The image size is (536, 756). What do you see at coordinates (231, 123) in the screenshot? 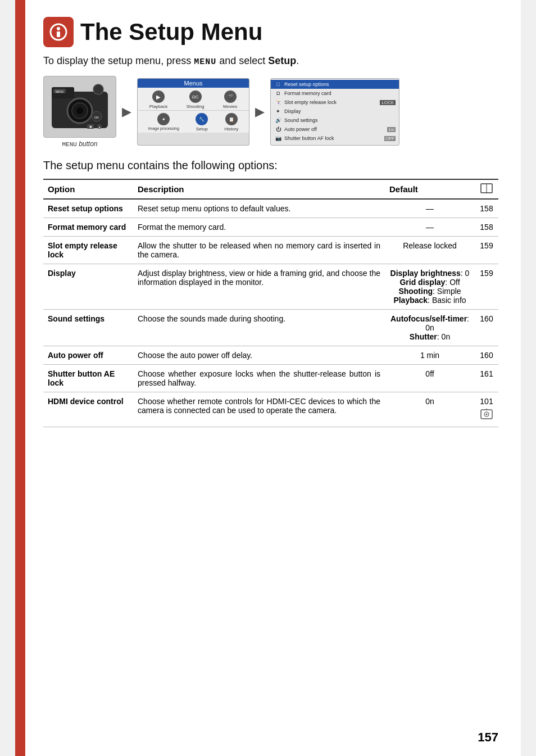
I see `menu-icon-history: 📋 History` at bounding box center [231, 123].